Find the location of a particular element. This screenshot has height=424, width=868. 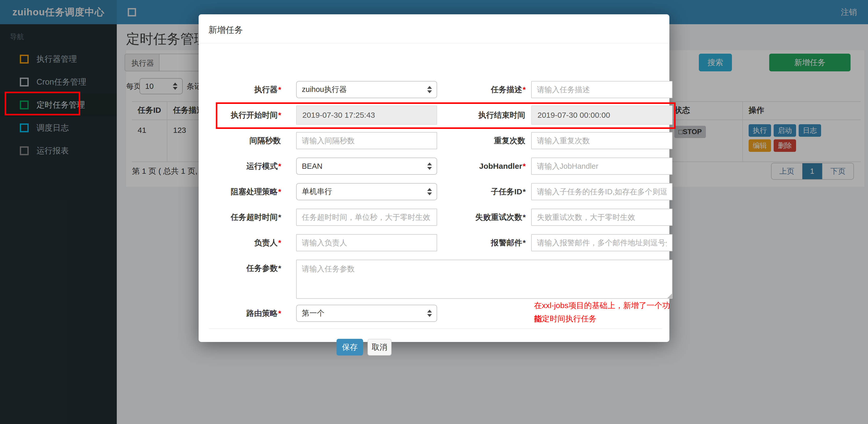

resize-handle-icon is located at coordinates (670, 296).